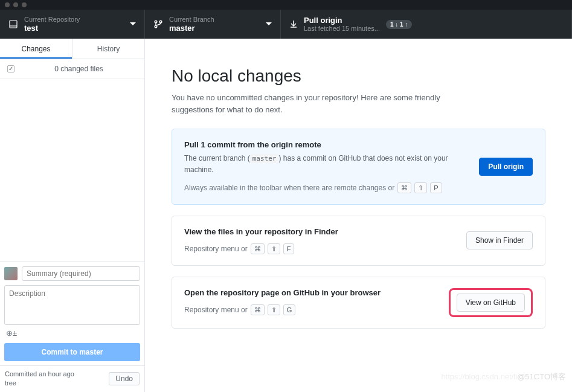 This screenshot has width=572, height=392. Describe the element at coordinates (326, 104) in the screenshot. I see `page-lead: You have no uncommitted changes in your …` at that location.